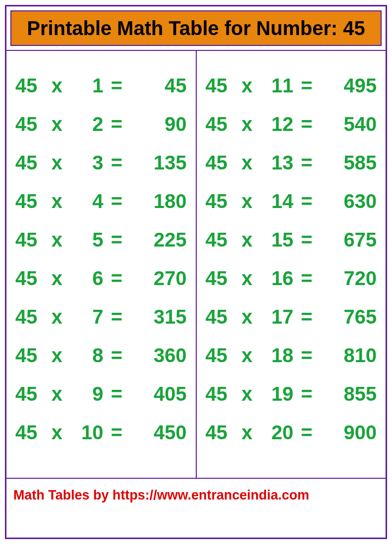 This screenshot has height=544, width=392. Describe the element at coordinates (101, 240) in the screenshot. I see `equation-row: 45x5=225` at that location.